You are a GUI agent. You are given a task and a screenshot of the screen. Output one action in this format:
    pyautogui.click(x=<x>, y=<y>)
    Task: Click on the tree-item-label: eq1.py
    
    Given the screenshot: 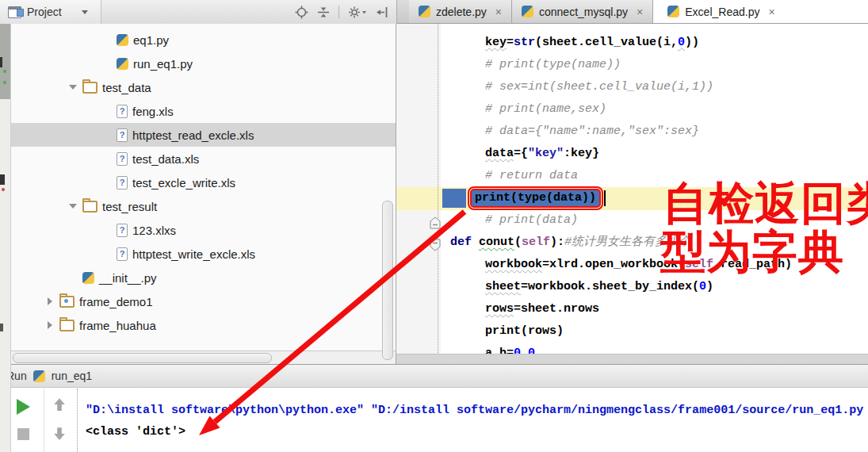 What is the action you would take?
    pyautogui.click(x=151, y=40)
    